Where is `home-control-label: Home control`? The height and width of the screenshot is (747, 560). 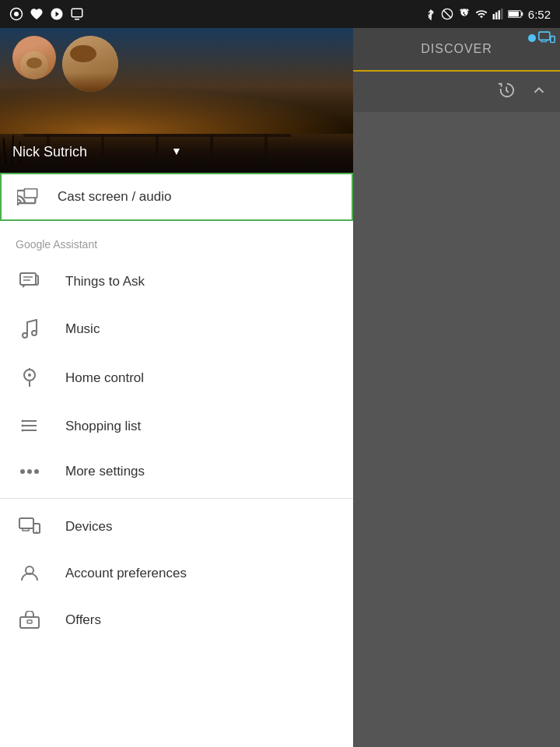
home-control-label: Home control is located at coordinates (104, 378).